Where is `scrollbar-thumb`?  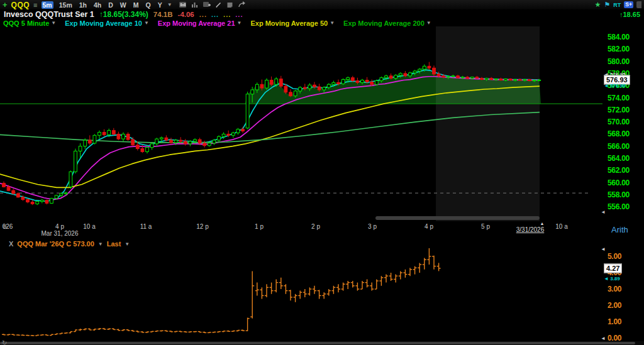
scrollbar-thumb is located at coordinates (318, 343).